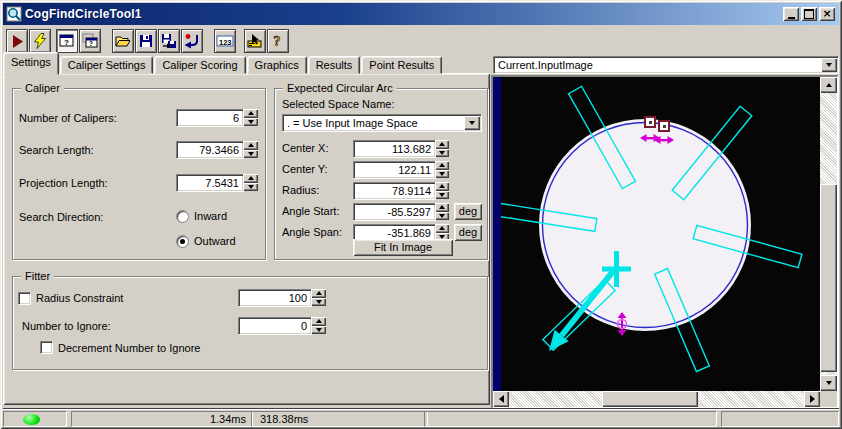  I want to click on scroll-down-button, so click(828, 383).